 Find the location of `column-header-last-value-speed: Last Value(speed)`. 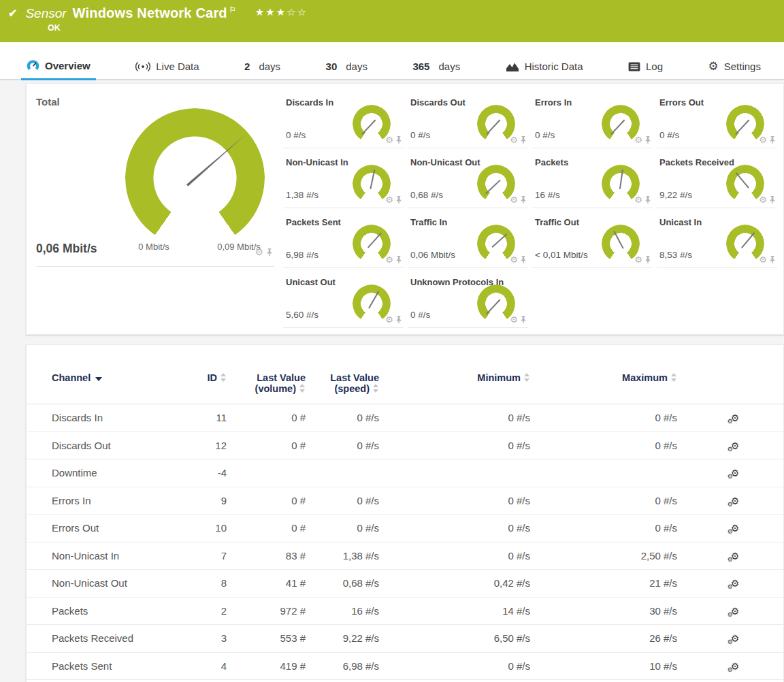

column-header-last-value-speed: Last Value(speed) is located at coordinates (342, 388).